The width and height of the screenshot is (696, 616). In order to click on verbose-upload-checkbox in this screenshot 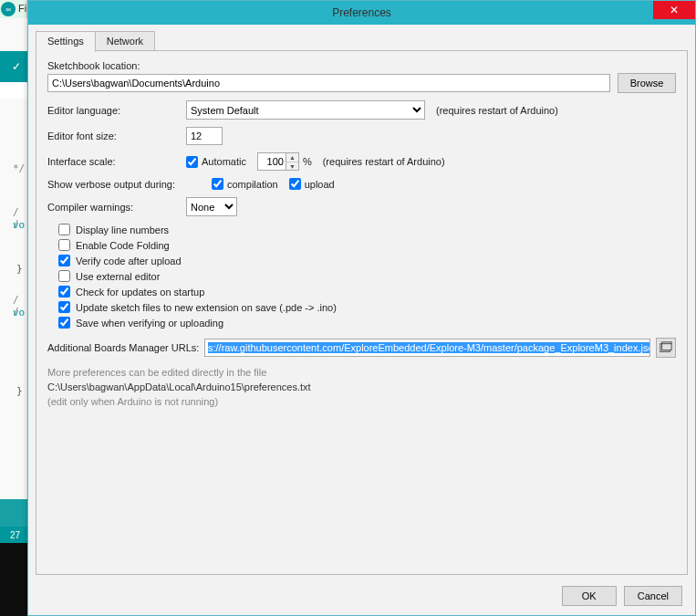, I will do `click(296, 184)`.